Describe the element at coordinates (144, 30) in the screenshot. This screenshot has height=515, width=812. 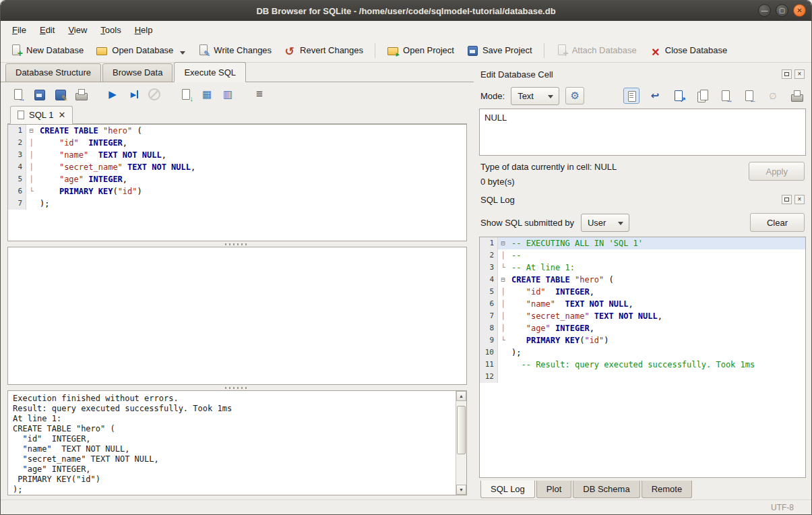
I see `menu-help: Help` at that location.